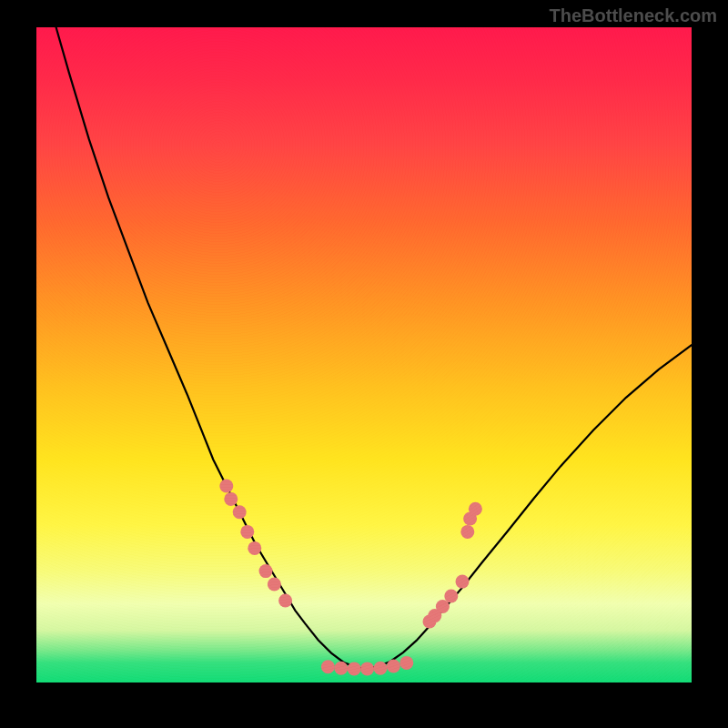  I want to click on watermark: TheBottleneck.com, so click(633, 16).